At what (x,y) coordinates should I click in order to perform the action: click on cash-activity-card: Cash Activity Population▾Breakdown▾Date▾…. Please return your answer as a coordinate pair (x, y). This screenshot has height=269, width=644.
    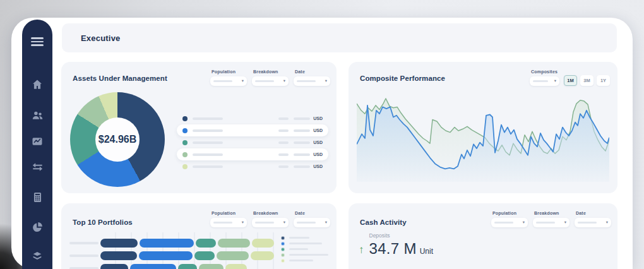
    Looking at the image, I should click on (483, 236).